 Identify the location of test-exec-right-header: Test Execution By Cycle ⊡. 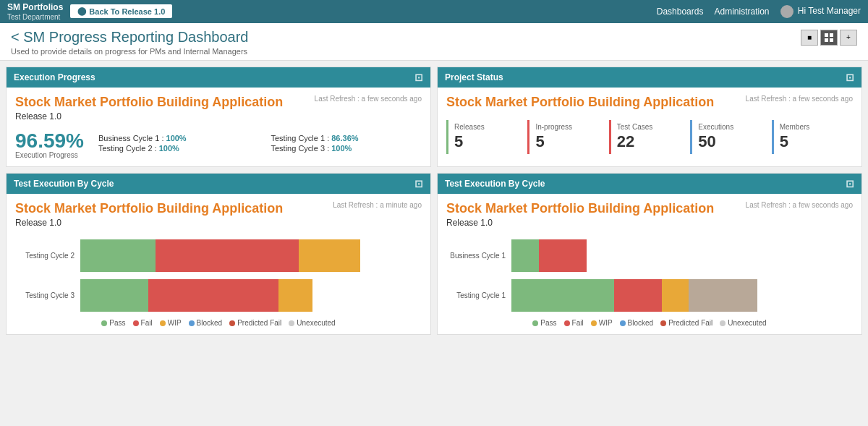
(650, 184).